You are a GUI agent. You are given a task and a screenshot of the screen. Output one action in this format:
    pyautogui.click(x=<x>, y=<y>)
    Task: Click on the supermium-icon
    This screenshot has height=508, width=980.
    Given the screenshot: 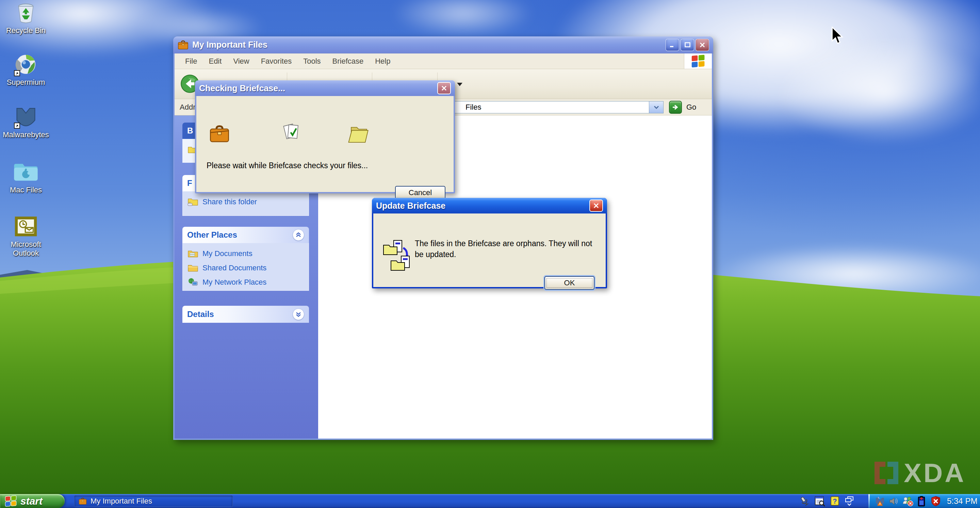 What is the action you would take?
    pyautogui.click(x=26, y=65)
    